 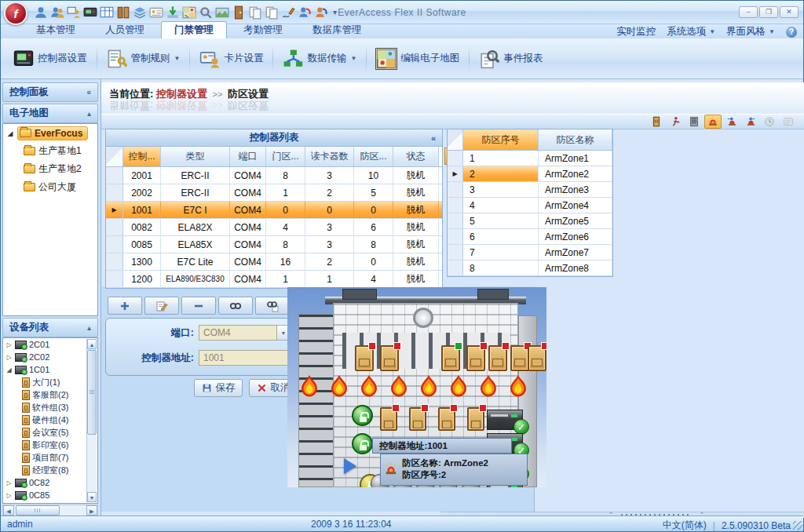 What do you see at coordinates (196, 245) in the screenshot?
I see `table-cell: ELA85X` at bounding box center [196, 245].